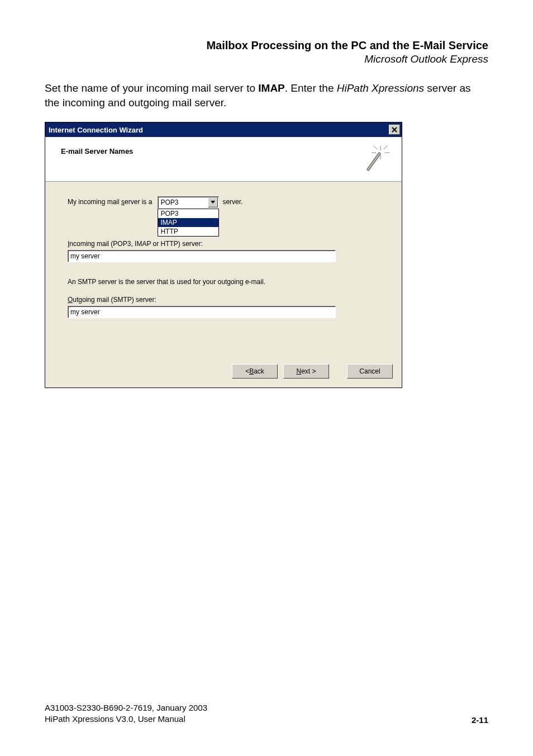 The width and height of the screenshot is (533, 756). Describe the element at coordinates (394, 130) in the screenshot. I see `close-icon` at that location.